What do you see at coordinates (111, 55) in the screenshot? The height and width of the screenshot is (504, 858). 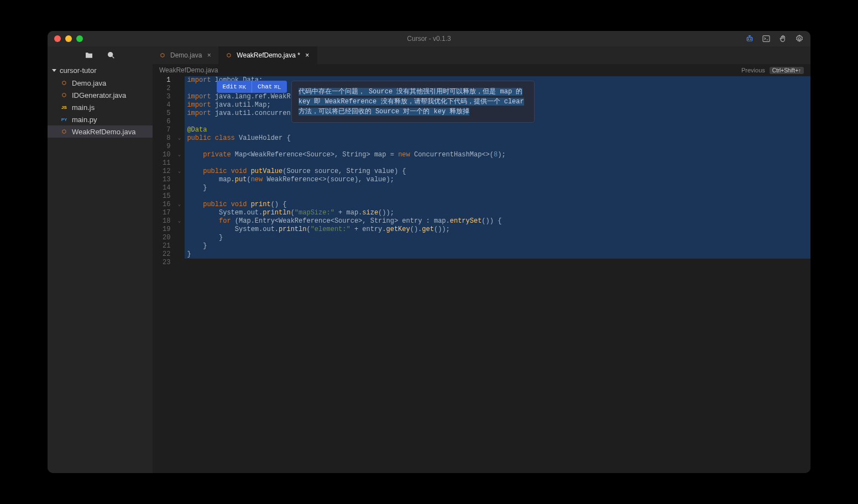 I see `search-icon` at bounding box center [111, 55].